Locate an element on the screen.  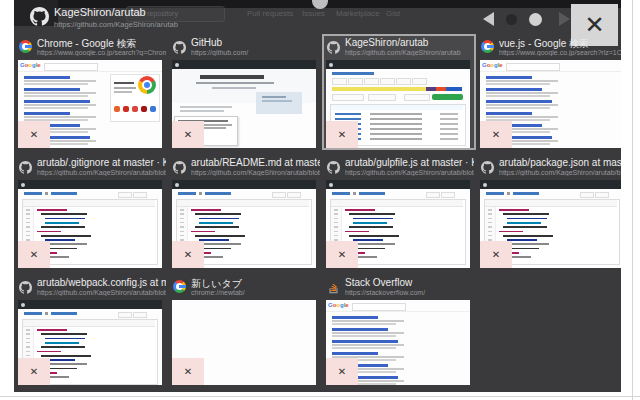
stackoverflow-favicon-icon is located at coordinates (334, 288).